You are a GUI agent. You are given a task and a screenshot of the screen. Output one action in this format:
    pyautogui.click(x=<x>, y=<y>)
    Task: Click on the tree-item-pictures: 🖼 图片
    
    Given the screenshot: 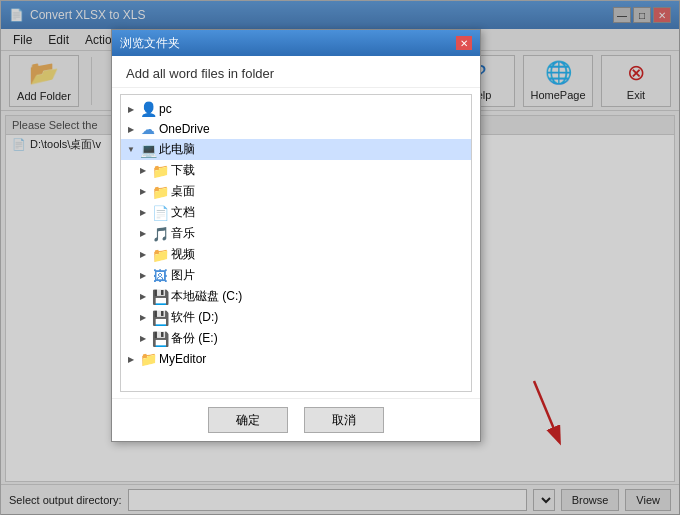 What is the action you would take?
    pyautogui.click(x=296, y=276)
    